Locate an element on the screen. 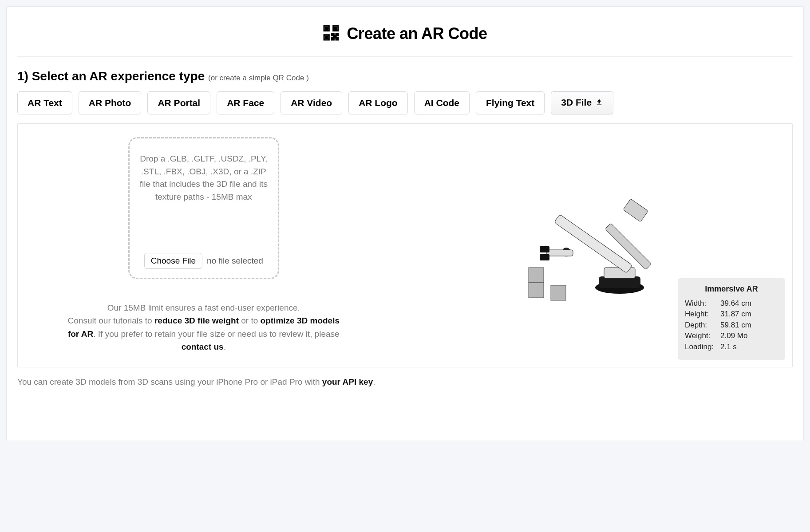 This screenshot has width=810, height=532. help-text: Our 15MB limit ensures a fast end-user e… is located at coordinates (204, 327).